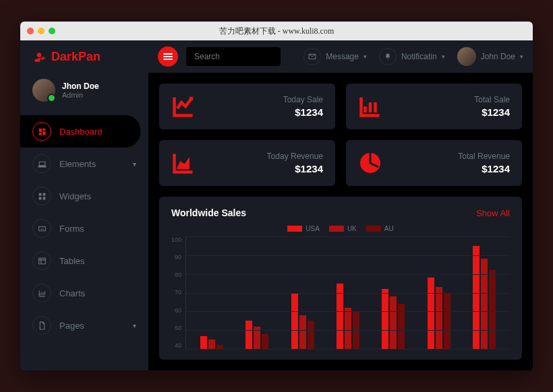 The width and height of the screenshot is (553, 392). Describe the element at coordinates (247, 106) in the screenshot. I see `stat-card-today-sale: Today Sale$1234` at that location.